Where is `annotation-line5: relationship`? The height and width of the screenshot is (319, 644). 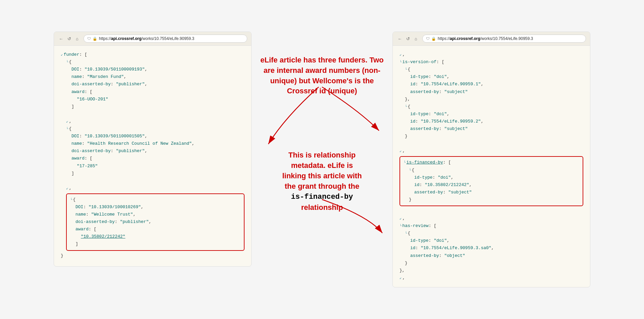 annotation-line5: relationship is located at coordinates (322, 208).